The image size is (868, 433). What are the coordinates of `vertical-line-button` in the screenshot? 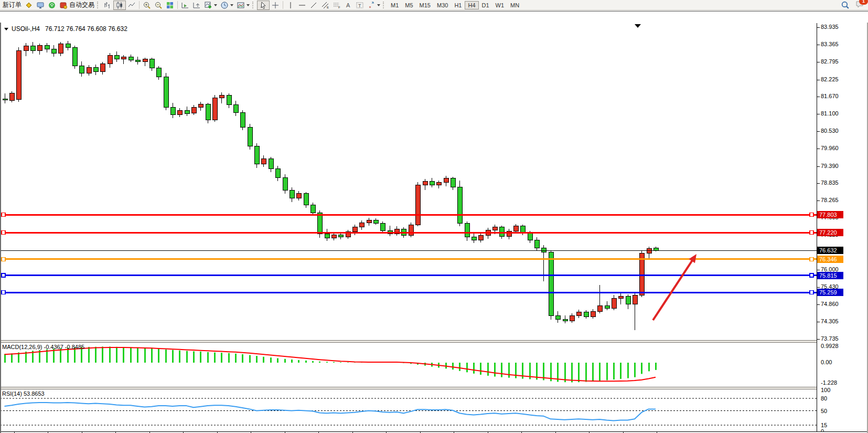 It's located at (291, 5).